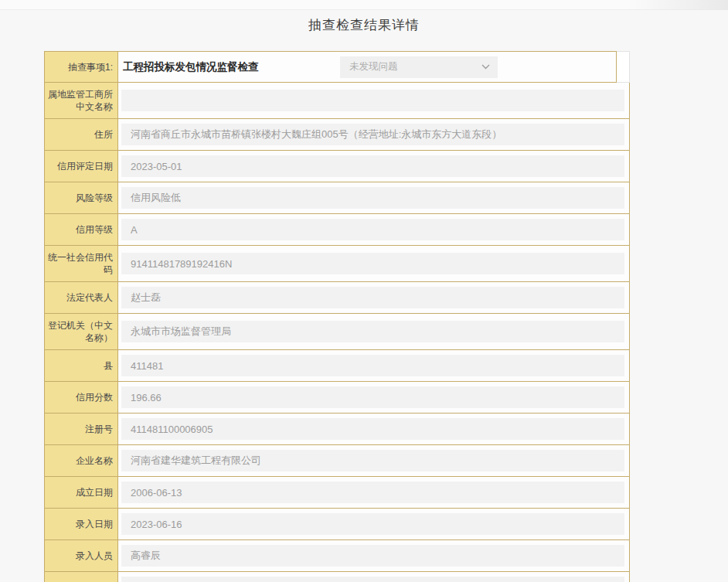  I want to click on top-bar, so click(364, 5).